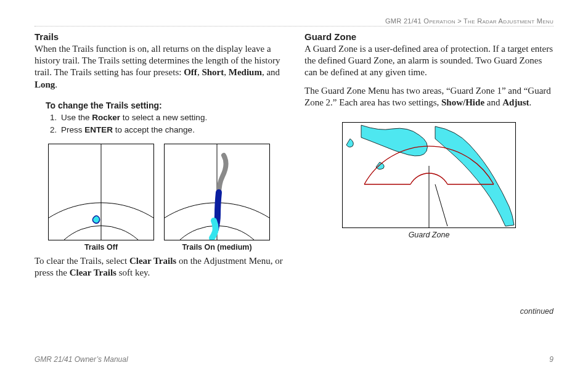 Image resolution: width=588 pixels, height=381 pixels. What do you see at coordinates (165, 125) in the screenshot?
I see `trails-steps: Use the Rocker to select a new setting. …` at bounding box center [165, 125].